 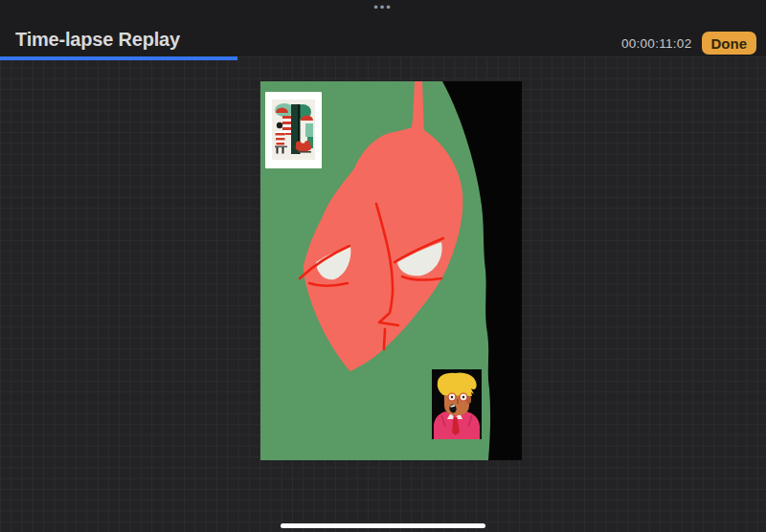 I want to click on framed-picture, so click(x=293, y=130).